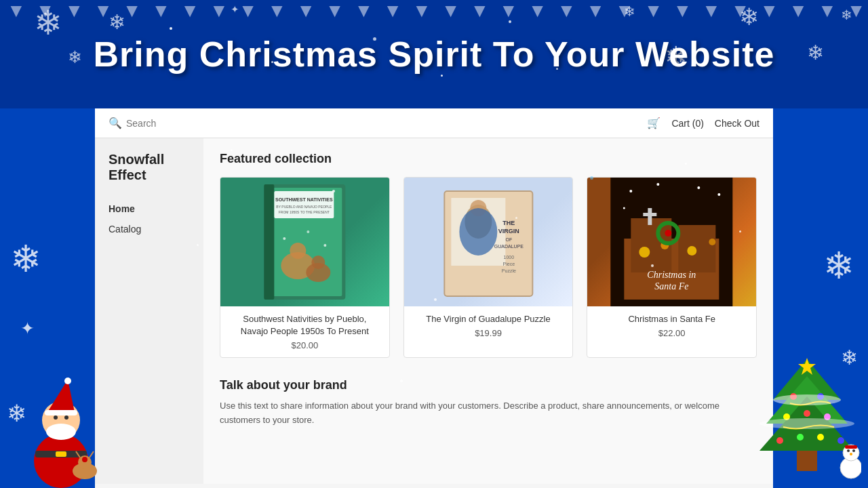  I want to click on cart-label: Cart (0), so click(688, 123).